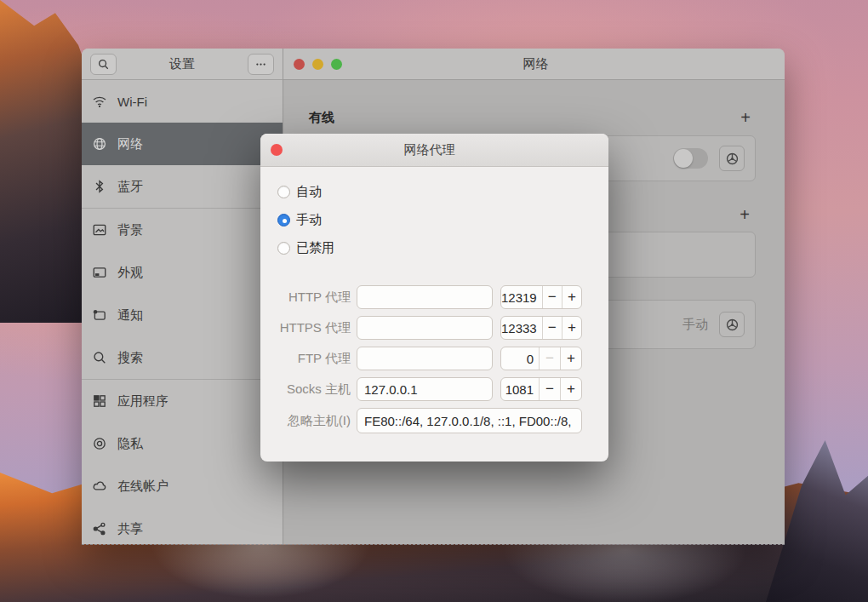 Image resolution: width=868 pixels, height=602 pixels. I want to click on add-wired-connection-button: +, so click(745, 118).